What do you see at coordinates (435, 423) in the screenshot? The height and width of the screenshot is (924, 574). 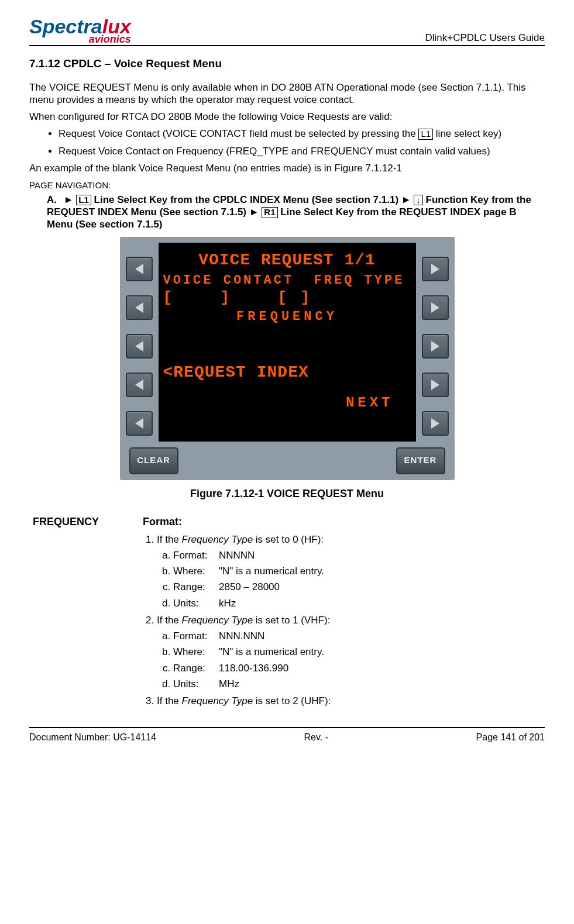 I see `lsk-r5` at bounding box center [435, 423].